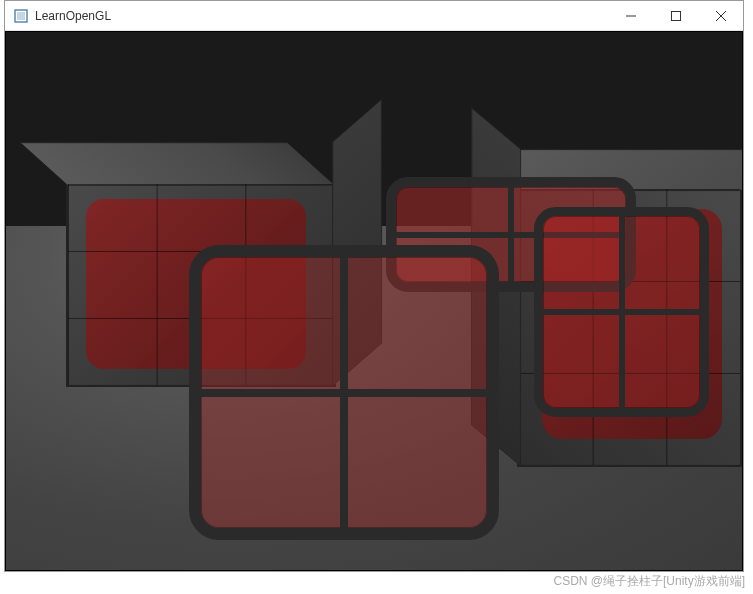 This screenshot has width=753, height=594. I want to click on close-button, so click(720, 16).